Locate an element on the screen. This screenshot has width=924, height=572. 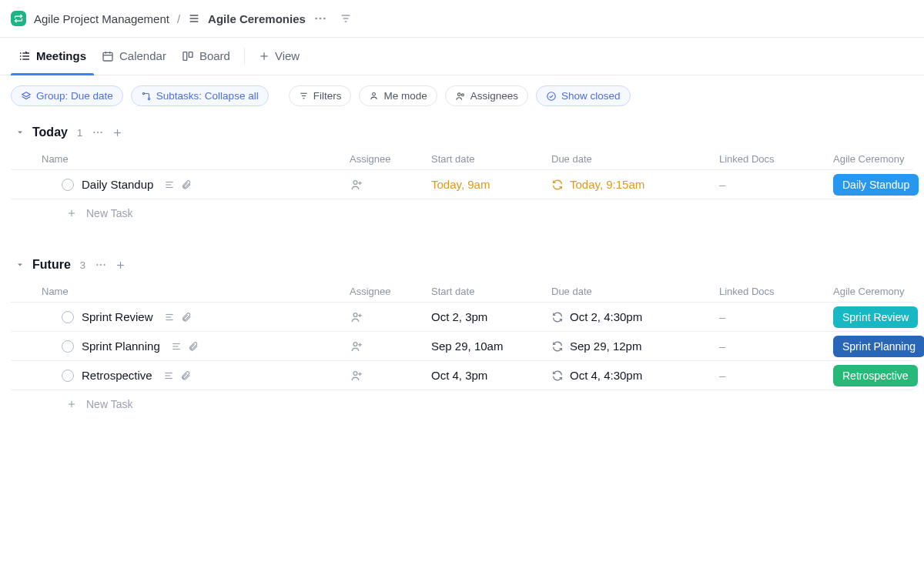
column-headers: Name Assignee Start date Due date Linked… is located at coordinates (462, 159).